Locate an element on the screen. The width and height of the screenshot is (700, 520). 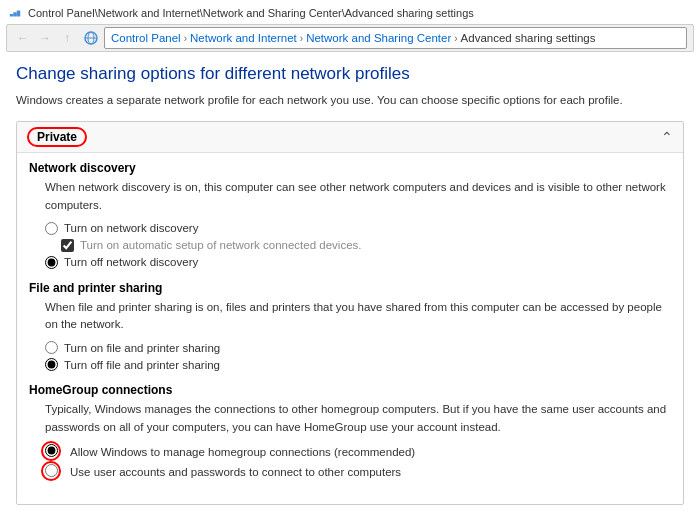
breadcrumb-sep-2: › is located at coordinates (302, 38).